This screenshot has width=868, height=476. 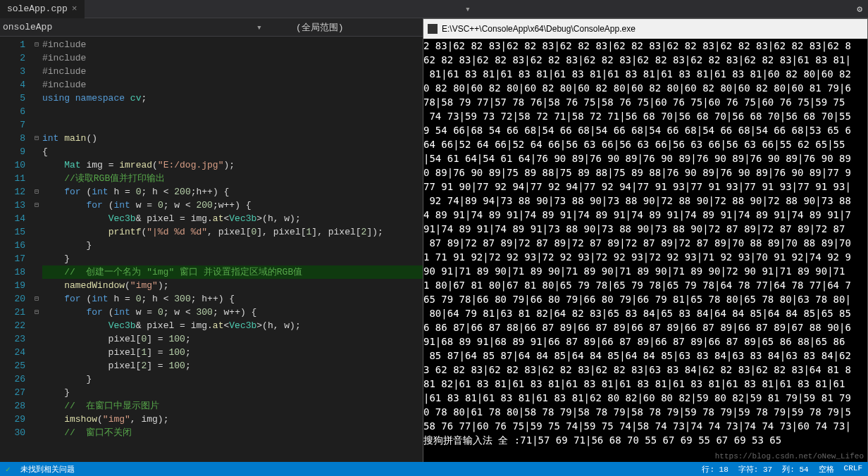 I want to click on code-line: // 窗口不关闭, so click(x=232, y=432).